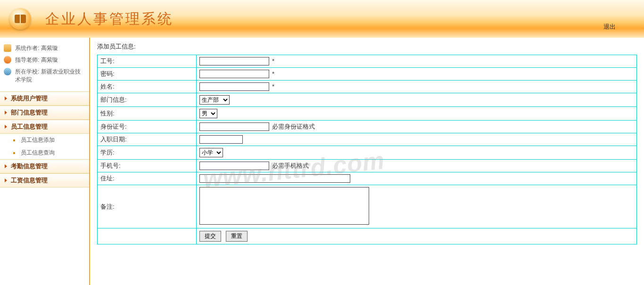 This screenshot has height=285, width=644. Describe the element at coordinates (147, 114) in the screenshot. I see `label-gender: 性别:` at that location.